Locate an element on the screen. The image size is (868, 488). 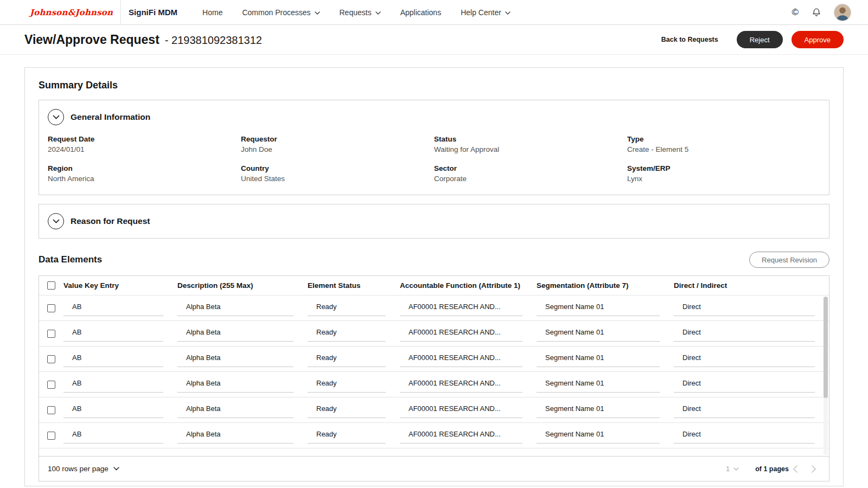
general-information-header: General Information is located at coordinates (434, 117).